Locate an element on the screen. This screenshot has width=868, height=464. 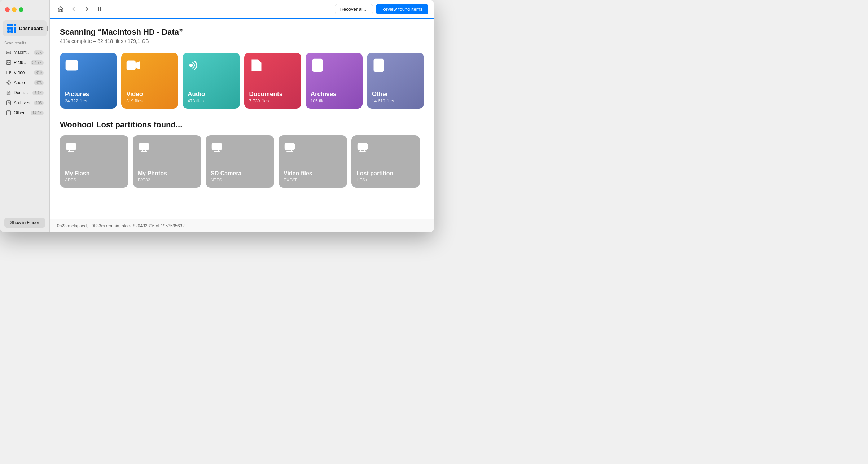
partition-card-lost-partition: Lost partition HFS+ is located at coordinates (386, 162).